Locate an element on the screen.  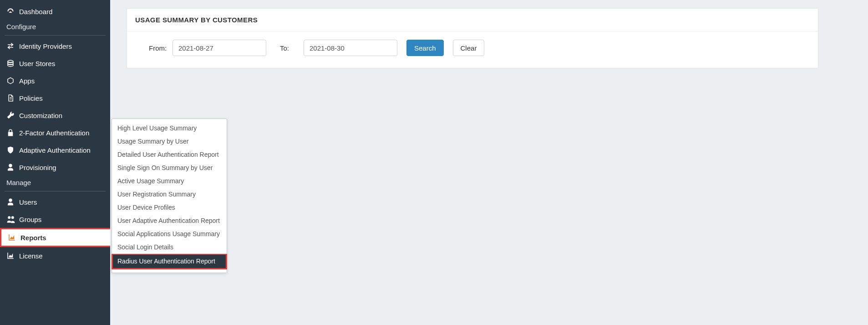
sidebar-item-dashboard: Dashboard is located at coordinates (55, 11).